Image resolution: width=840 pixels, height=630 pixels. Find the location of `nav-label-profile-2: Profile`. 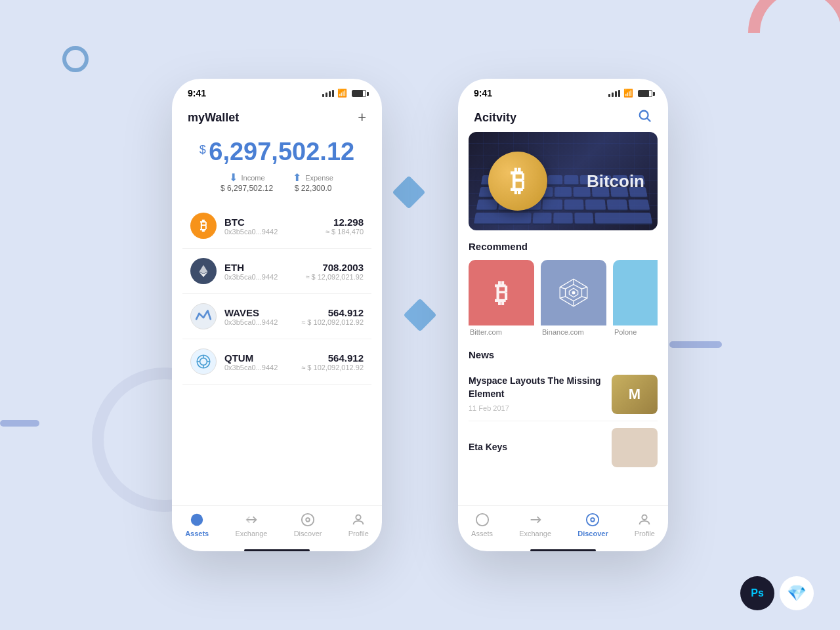

nav-label-profile-2: Profile is located at coordinates (644, 534).